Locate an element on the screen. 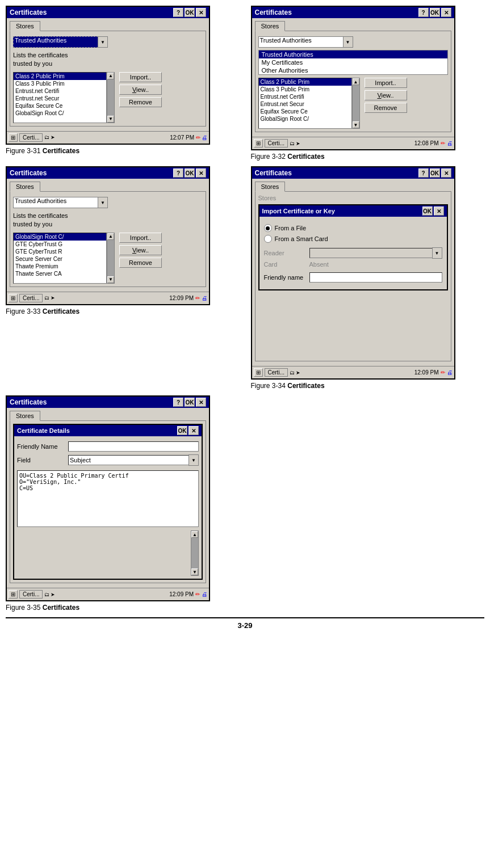 The width and height of the screenshot is (490, 868). fig35-stores-tab: Stores is located at coordinates (25, 416).